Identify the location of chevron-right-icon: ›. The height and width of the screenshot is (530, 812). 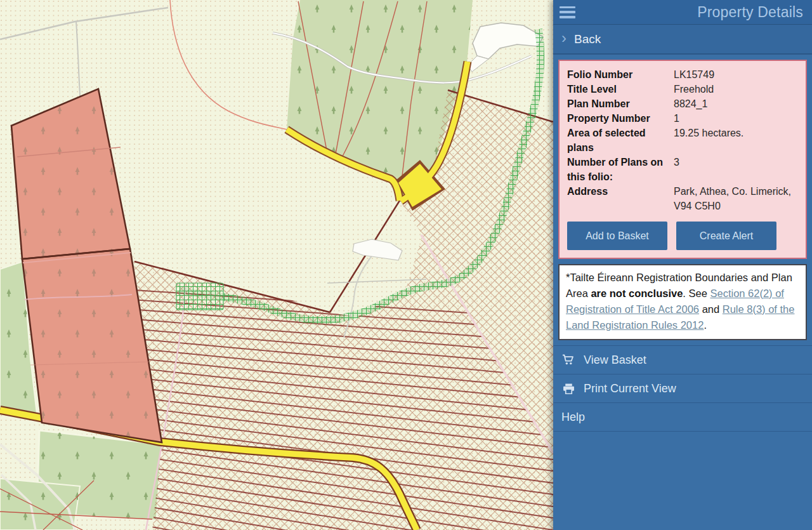
(564, 38).